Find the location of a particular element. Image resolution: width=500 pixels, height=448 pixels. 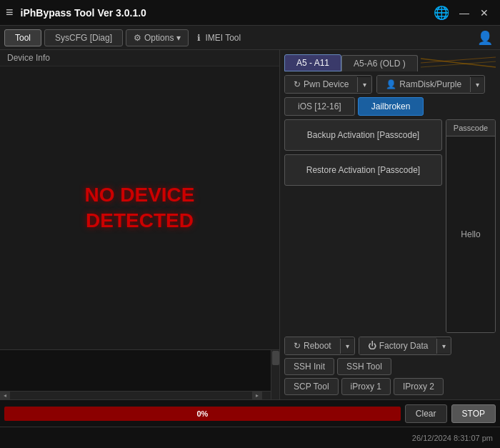

factory-data-dropdown: ▾ is located at coordinates (444, 346).